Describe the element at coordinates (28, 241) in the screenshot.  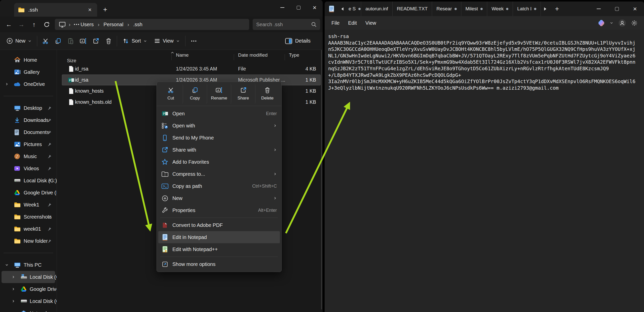
I see `sidebar-item-new-folder: New folder` at that location.